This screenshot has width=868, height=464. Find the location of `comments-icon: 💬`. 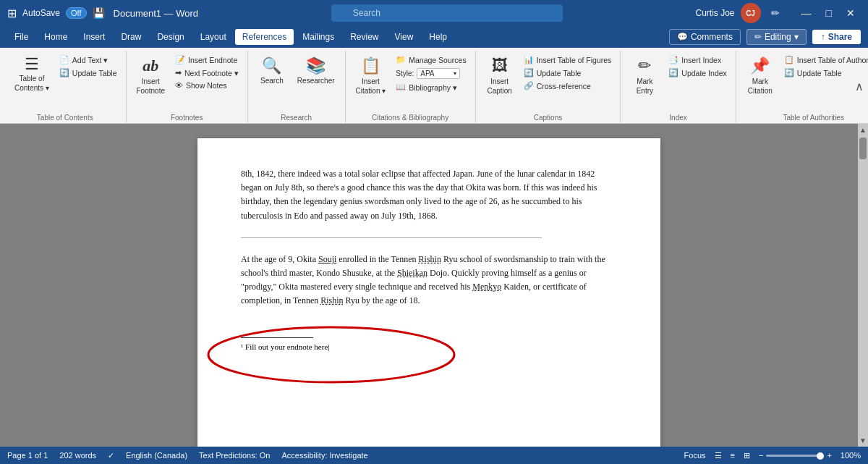

comments-icon: 💬 is located at coordinates (683, 37).